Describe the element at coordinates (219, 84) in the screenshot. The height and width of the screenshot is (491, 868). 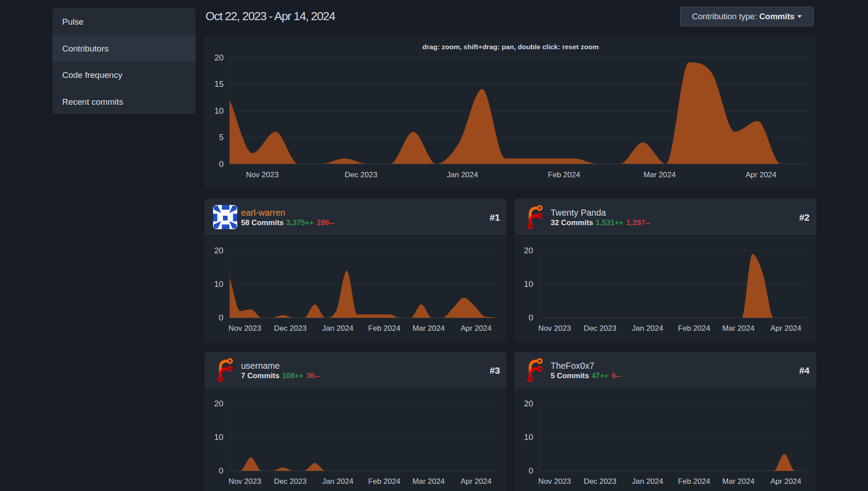
I see `svg-text: 15` at that location.